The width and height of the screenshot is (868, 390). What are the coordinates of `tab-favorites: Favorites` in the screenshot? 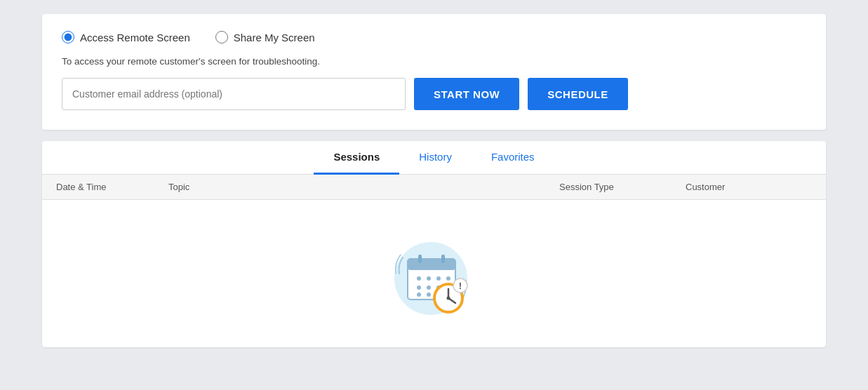 It's located at (513, 158).